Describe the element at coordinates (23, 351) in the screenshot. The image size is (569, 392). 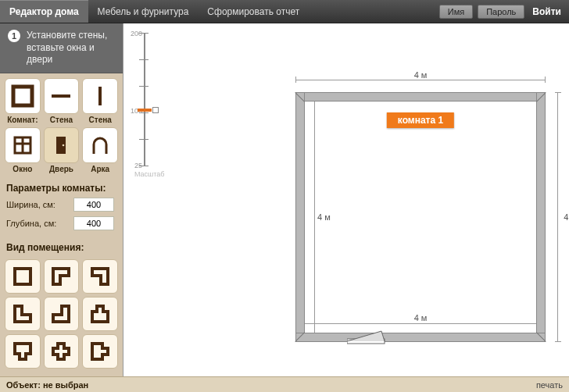
I see `shape-t-down` at that location.